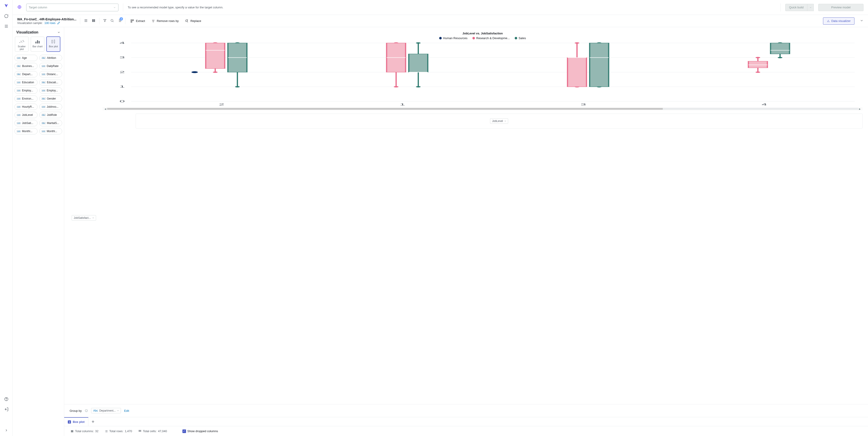 The height and width of the screenshot is (436, 868). Describe the element at coordinates (193, 21) in the screenshot. I see `replace-button: Replace` at that location.